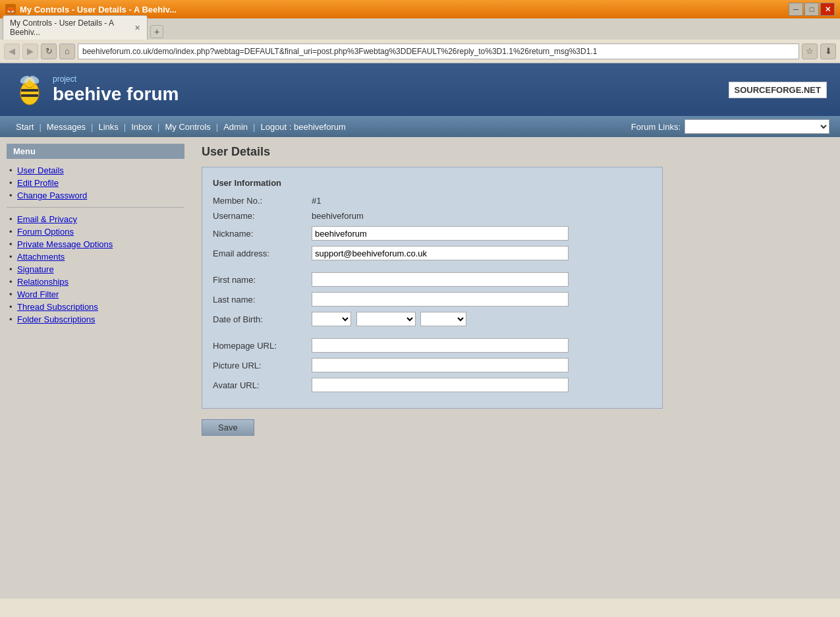  I want to click on homepage-row: Homepage URL:, so click(432, 345).